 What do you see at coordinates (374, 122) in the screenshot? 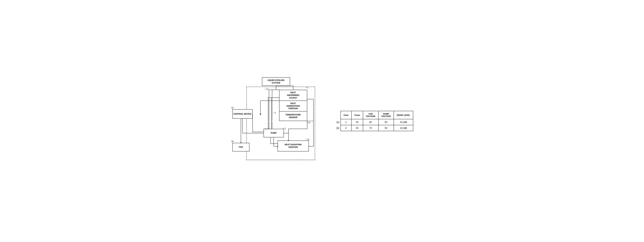
I see `table-row: (a) 1 55 8V 8V 24.2dB` at bounding box center [374, 122].